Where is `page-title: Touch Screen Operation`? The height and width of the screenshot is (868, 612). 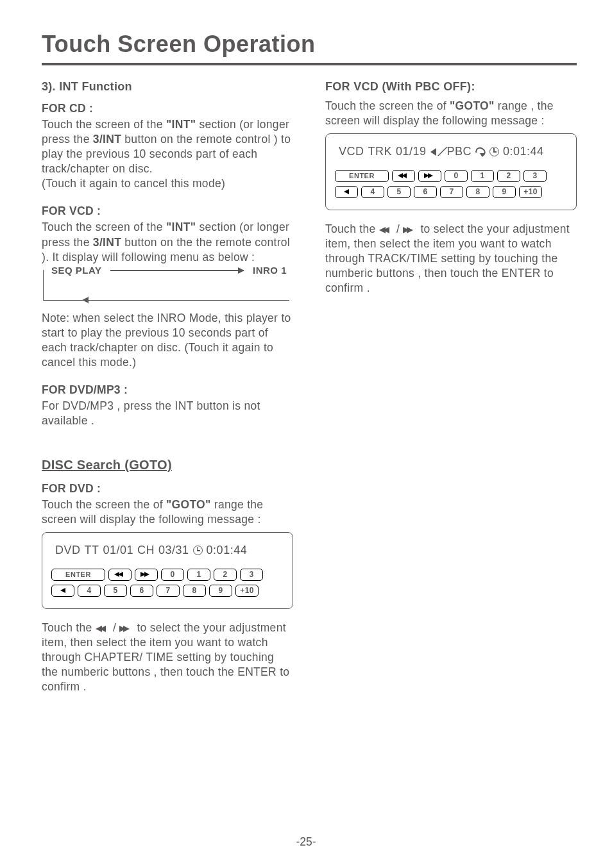 page-title: Touch Screen Operation is located at coordinates (309, 44).